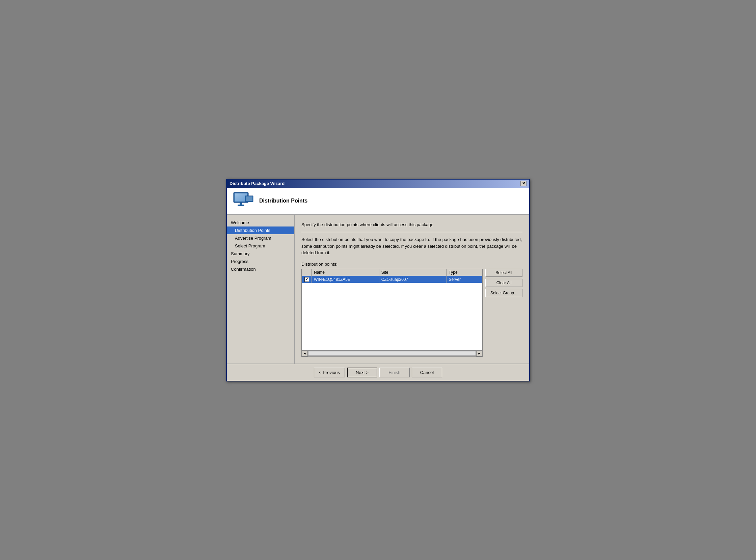  Describe the element at coordinates (307, 273) in the screenshot. I see `th-checkbox` at that location.